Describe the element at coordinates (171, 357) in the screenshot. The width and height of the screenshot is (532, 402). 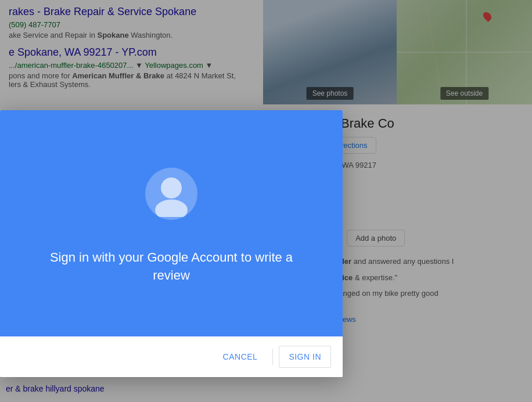
I see `modal-actions: CANCEL SIGN IN` at that location.